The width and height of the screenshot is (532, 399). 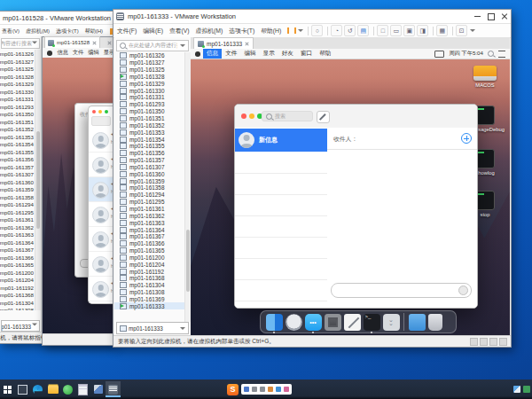 What do you see at coordinates (18, 204) in the screenshot?
I see `vm-list-item: mp01-161294` at bounding box center [18, 204].